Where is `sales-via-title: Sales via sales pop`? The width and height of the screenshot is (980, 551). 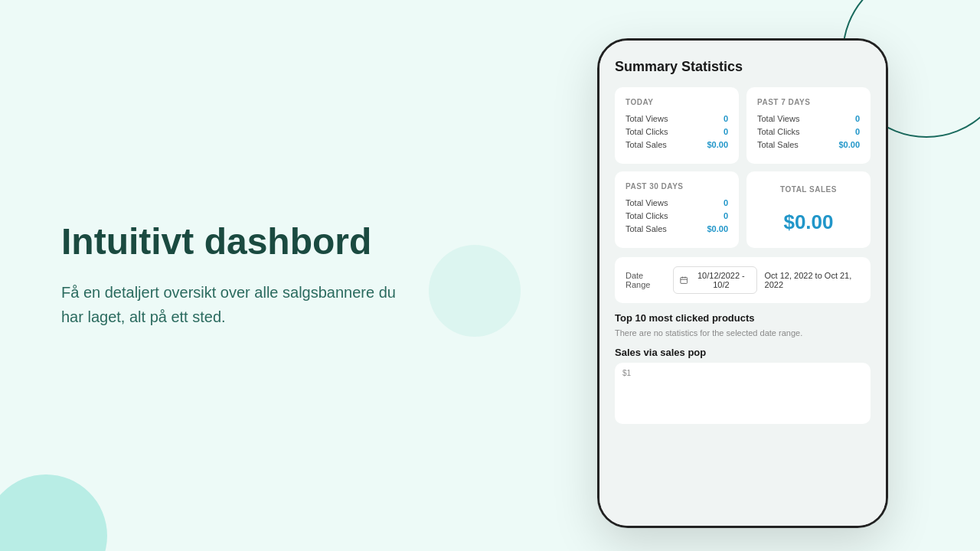 sales-via-title: Sales via sales pop is located at coordinates (743, 352).